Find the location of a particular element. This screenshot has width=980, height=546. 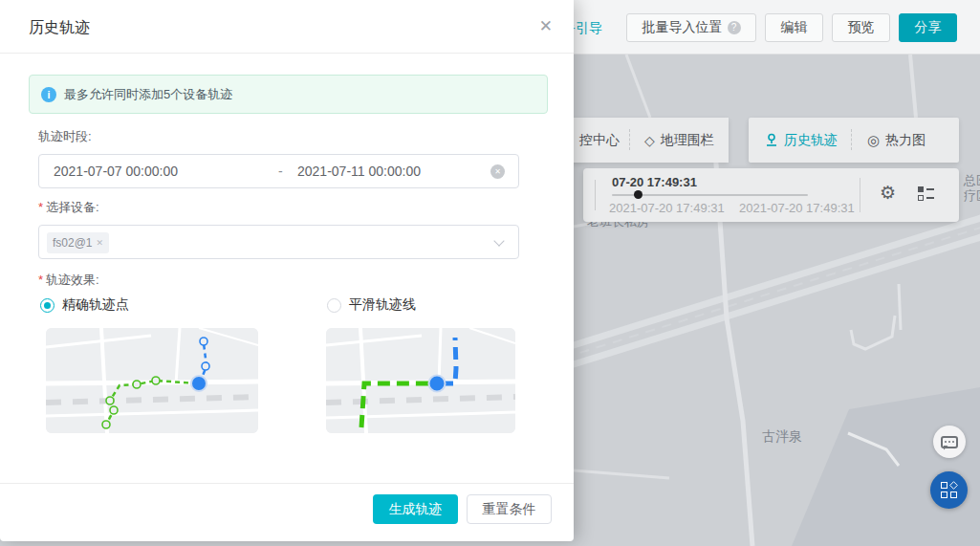

effect-label: *轨迹效果: is located at coordinates (69, 280).